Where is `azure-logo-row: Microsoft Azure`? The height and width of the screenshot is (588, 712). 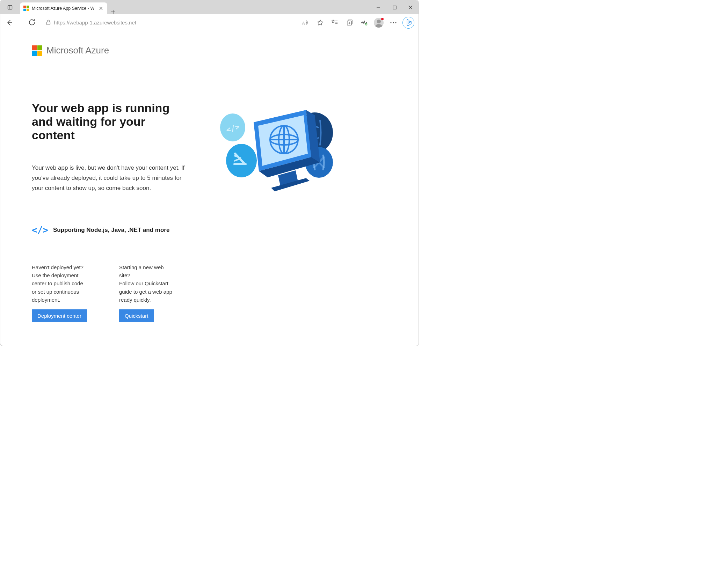
azure-logo-row: Microsoft Azure is located at coordinates (225, 50).